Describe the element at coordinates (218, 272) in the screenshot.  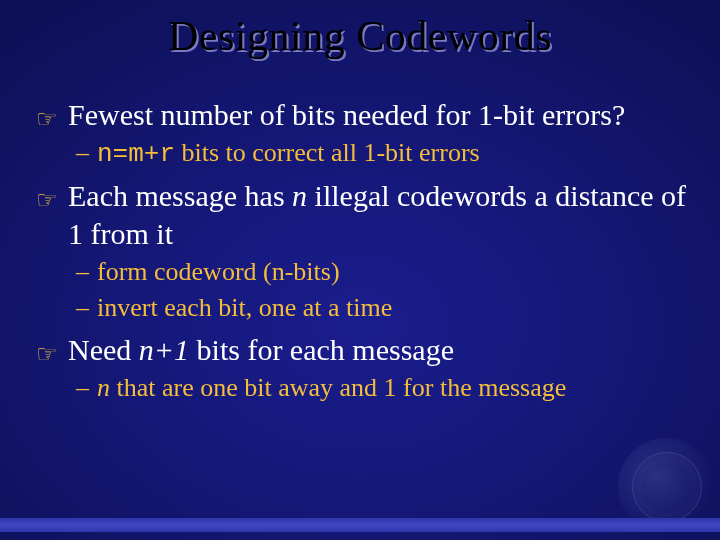
I see `bullet-text: form codeword (n-bits)` at that location.